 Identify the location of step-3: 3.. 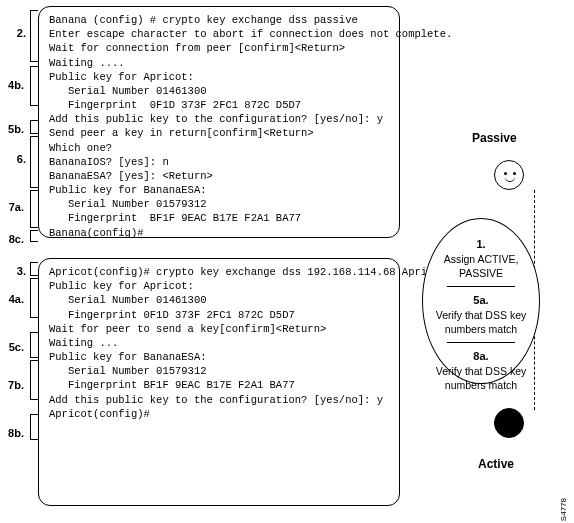
(17, 272).